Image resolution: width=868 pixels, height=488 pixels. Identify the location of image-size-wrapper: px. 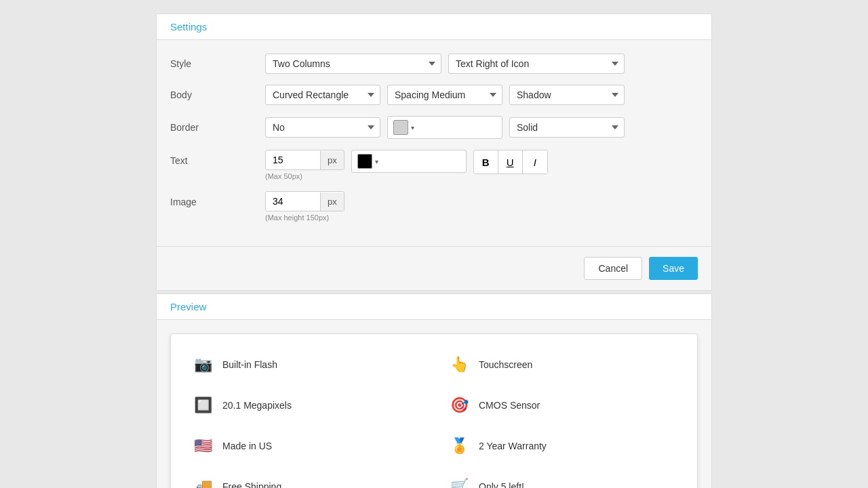
(305, 201).